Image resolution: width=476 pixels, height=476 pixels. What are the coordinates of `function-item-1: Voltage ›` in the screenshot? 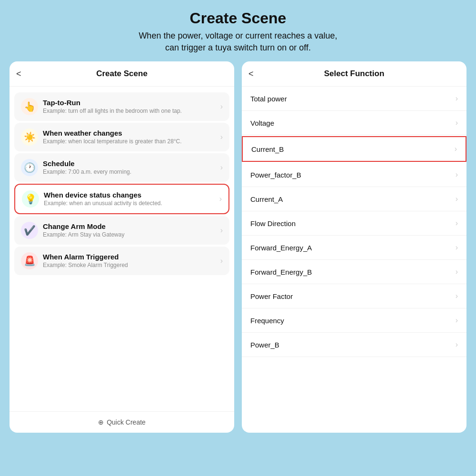 It's located at (354, 123).